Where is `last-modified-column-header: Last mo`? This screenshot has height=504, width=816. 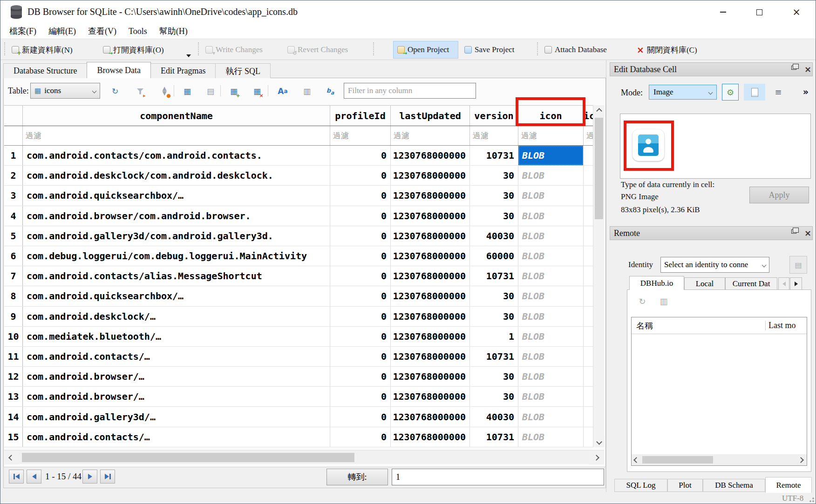 last-modified-column-header: Last mo is located at coordinates (786, 326).